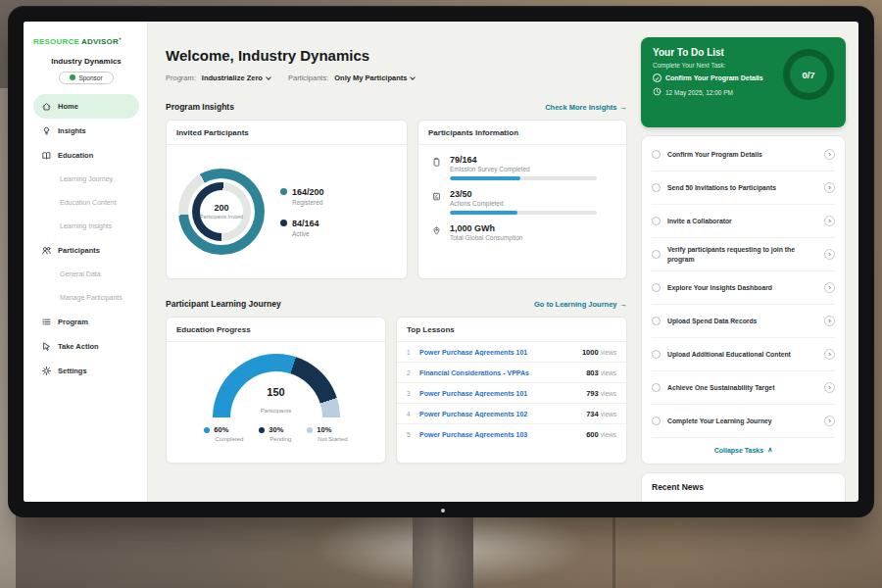 The width and height of the screenshot is (882, 588). Describe the element at coordinates (86, 298) in the screenshot. I see `sidebar-item-manage-participants: Manage Participants` at that location.